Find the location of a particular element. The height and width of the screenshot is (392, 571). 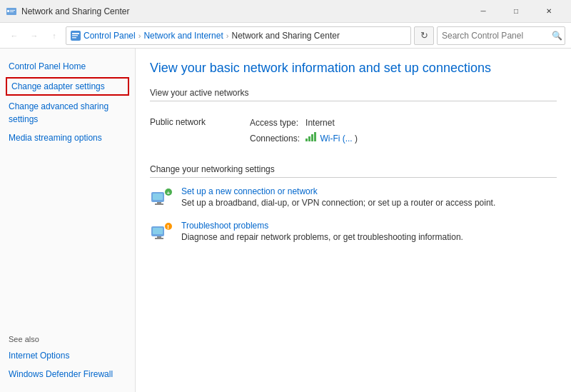

path-control-panel: Control Panel is located at coordinates (110, 36).